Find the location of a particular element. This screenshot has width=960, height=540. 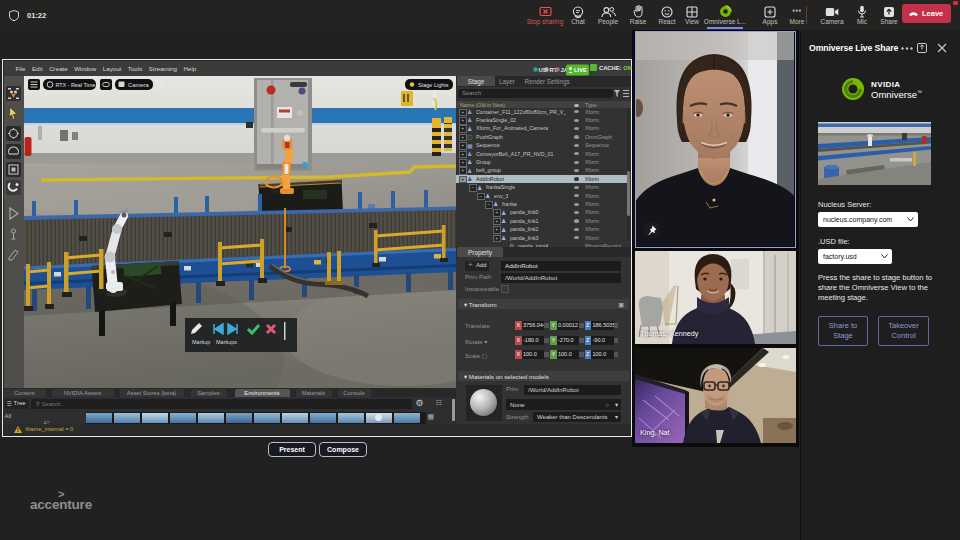

svg-text: Camera is located at coordinates (138, 85).